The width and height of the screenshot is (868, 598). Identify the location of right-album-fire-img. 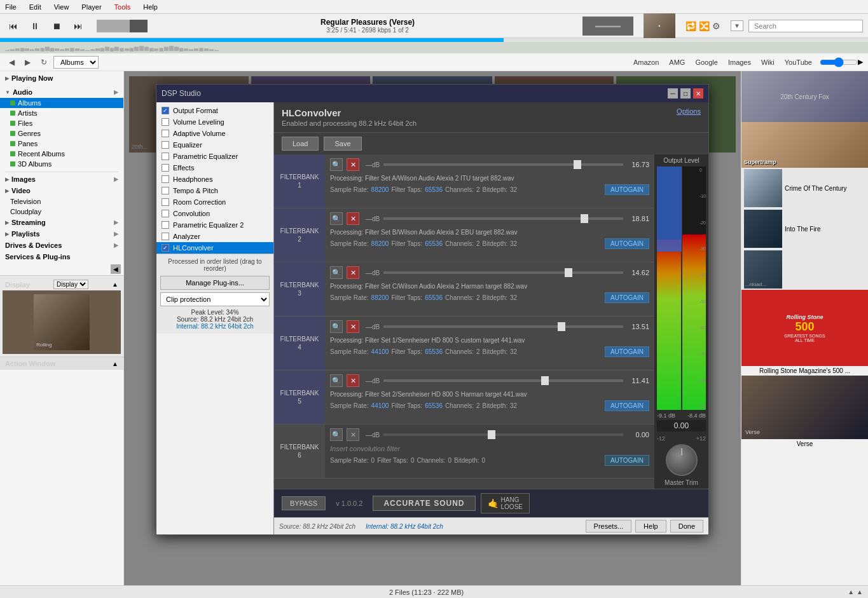
(763, 229).